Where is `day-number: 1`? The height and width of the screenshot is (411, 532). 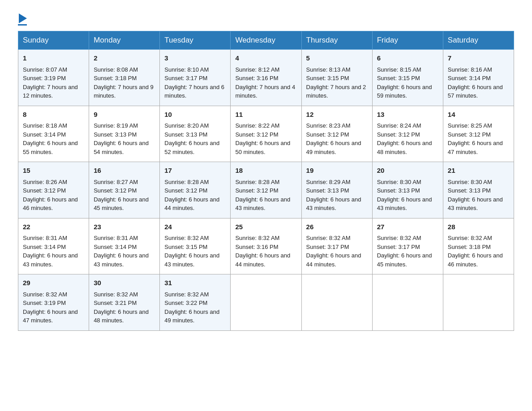 day-number: 1 is located at coordinates (54, 58).